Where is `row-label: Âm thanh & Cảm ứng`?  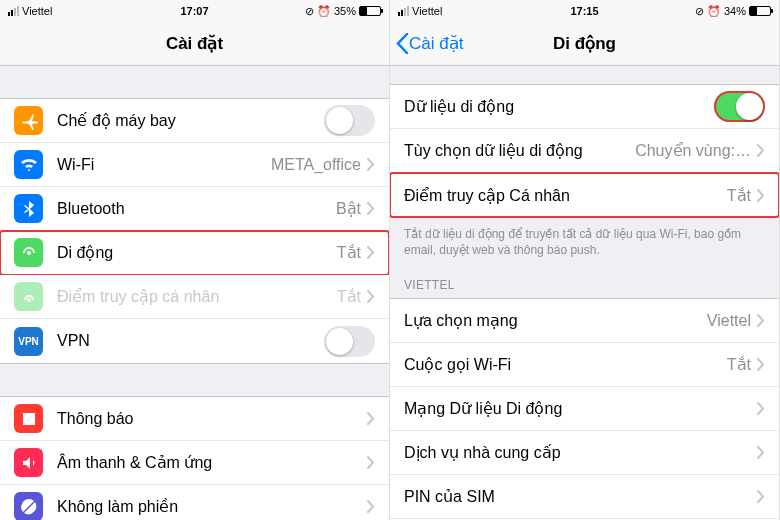
row-label: Âm thanh & Cảm ứng is located at coordinates (212, 462).